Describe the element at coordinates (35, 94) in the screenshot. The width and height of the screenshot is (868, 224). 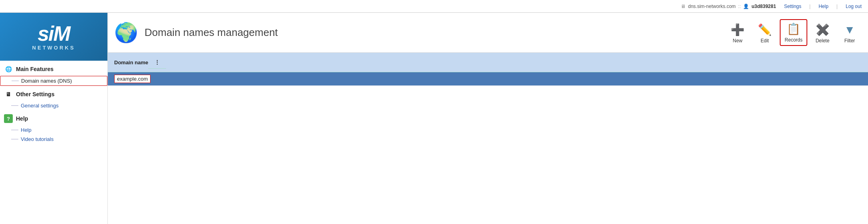
I see `other-settings-label: Other Settings` at that location.